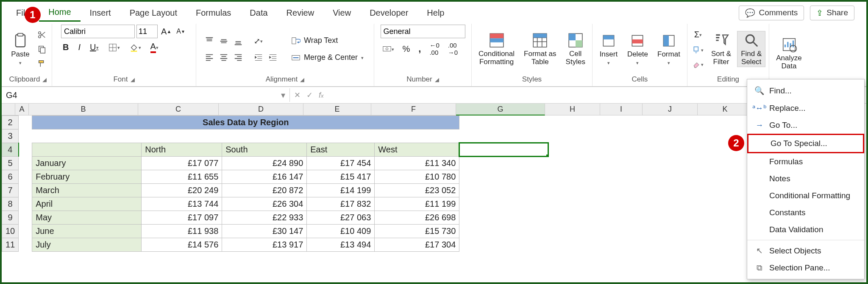  Describe the element at coordinates (436, 13) in the screenshot. I see `menu-help: Help` at that location.